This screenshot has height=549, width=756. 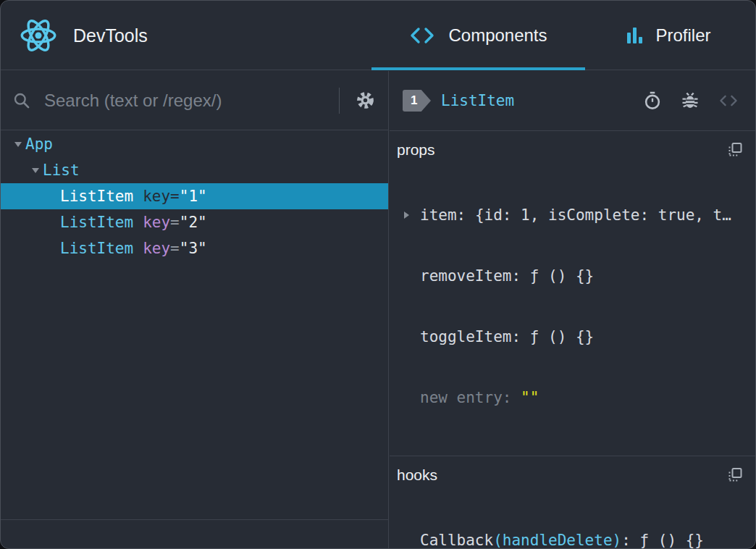 I want to click on hook-value: ƒ () {}, so click(x=672, y=540).